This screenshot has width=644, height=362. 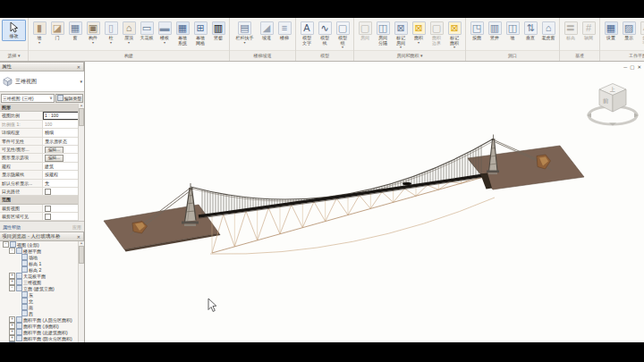 I want to click on property-section-header: 图形˄, so click(x=42, y=107).